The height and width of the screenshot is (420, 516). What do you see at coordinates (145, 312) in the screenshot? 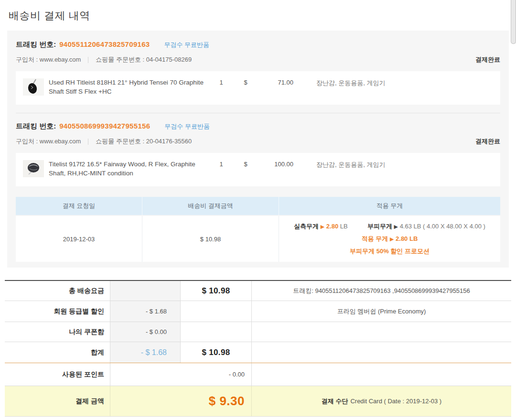
I see `member-discount-amount: - $ 1.68` at bounding box center [145, 312].